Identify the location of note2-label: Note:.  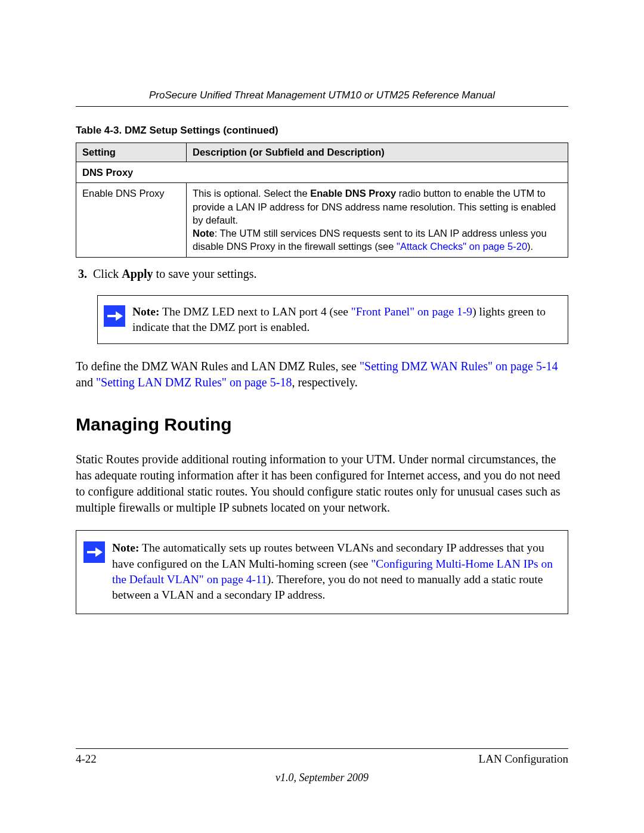
(125, 547).